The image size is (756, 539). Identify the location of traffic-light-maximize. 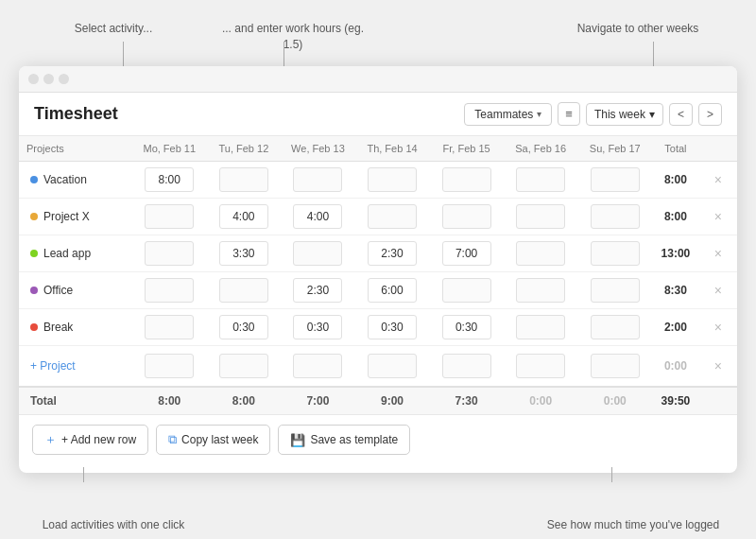
(64, 79).